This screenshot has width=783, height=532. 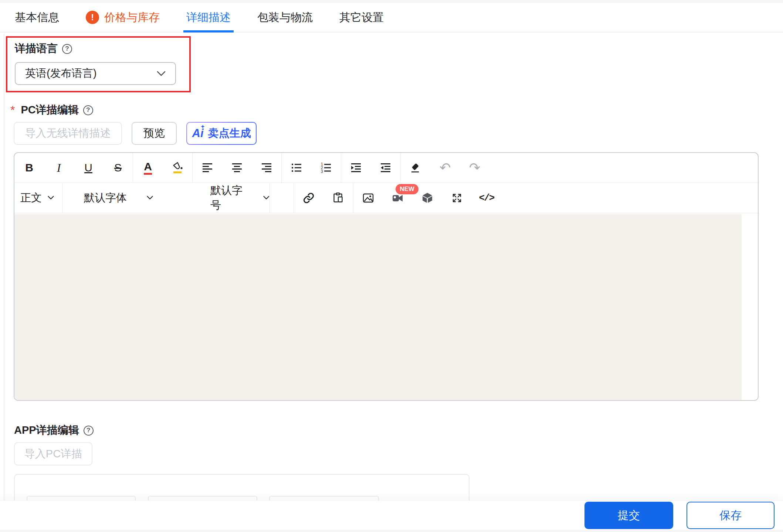 What do you see at coordinates (362, 17) in the screenshot?
I see `tab-other-settings: 其它设置` at bounding box center [362, 17].